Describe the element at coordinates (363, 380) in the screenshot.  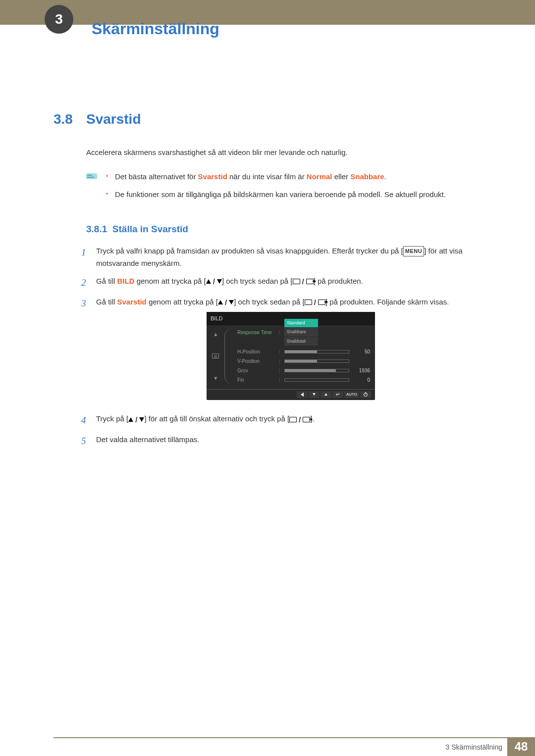
I see `osd-value: 0` at that location.